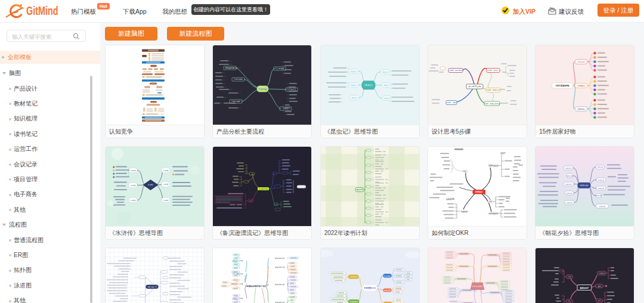  What do you see at coordinates (264, 189) in the screenshot?
I see `svg-text: 《鲁滨逊漂流记》` at bounding box center [264, 189].